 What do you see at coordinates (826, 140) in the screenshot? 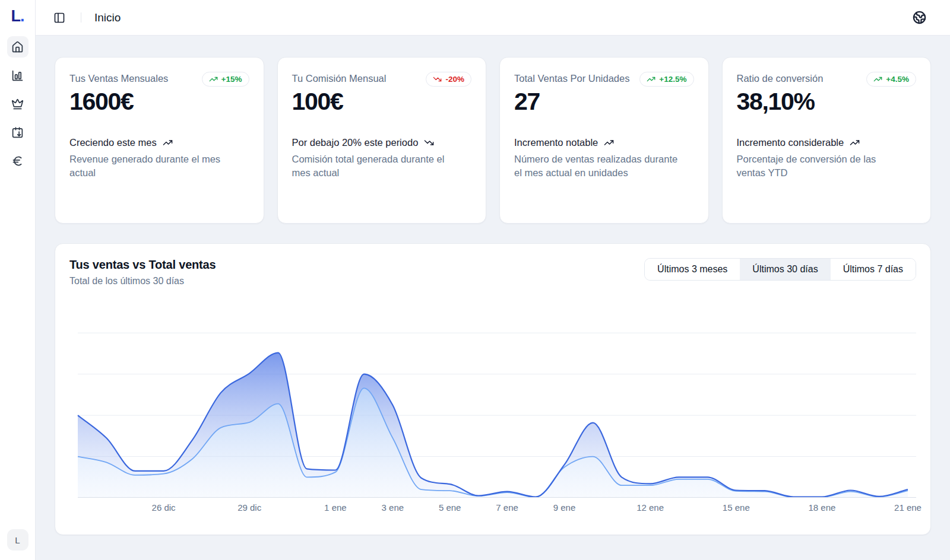
I see `stat-card: Ratio de conversión +4.5% 38,10% Increme…` at bounding box center [826, 140].